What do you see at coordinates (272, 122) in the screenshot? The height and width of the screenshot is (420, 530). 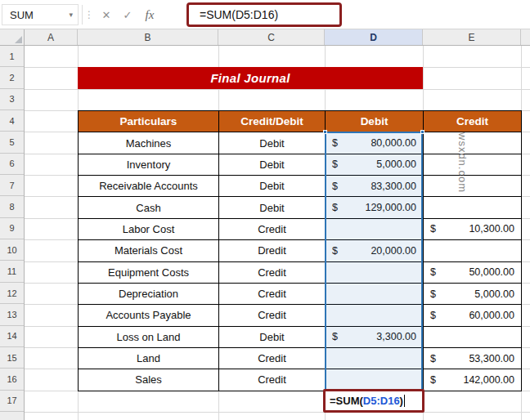 I see `table-header-credit-debit: Credit/Debit` at bounding box center [272, 122].